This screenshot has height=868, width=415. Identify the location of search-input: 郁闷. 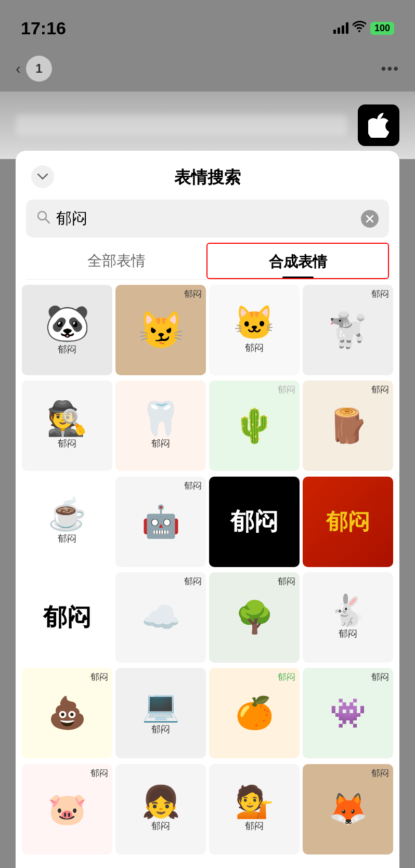
(205, 218).